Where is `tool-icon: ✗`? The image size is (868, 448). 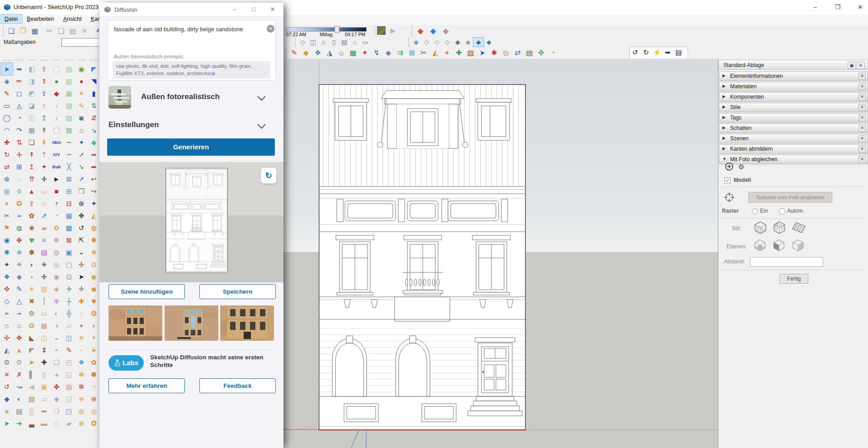
tool-icon: ✗ is located at coordinates (19, 375).